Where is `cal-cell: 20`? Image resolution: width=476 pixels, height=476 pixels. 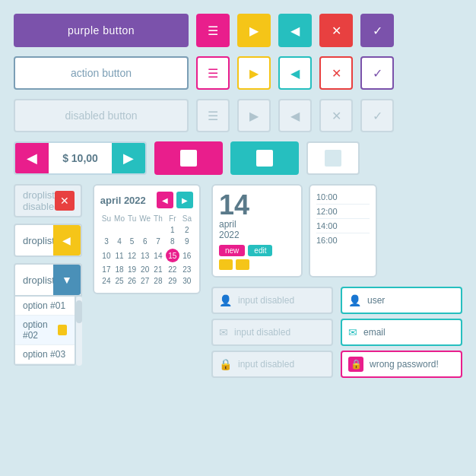
cal-cell: 20 is located at coordinates (144, 269).